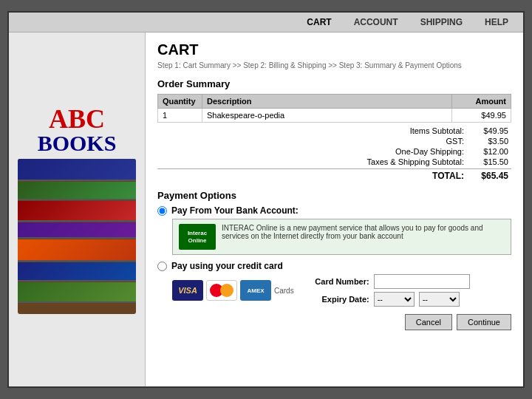 The width and height of the screenshot is (532, 399). What do you see at coordinates (334, 162) in the screenshot?
I see `taxes-shipping-row: Taxes & Shipping Subtotal: $15.50` at bounding box center [334, 162].